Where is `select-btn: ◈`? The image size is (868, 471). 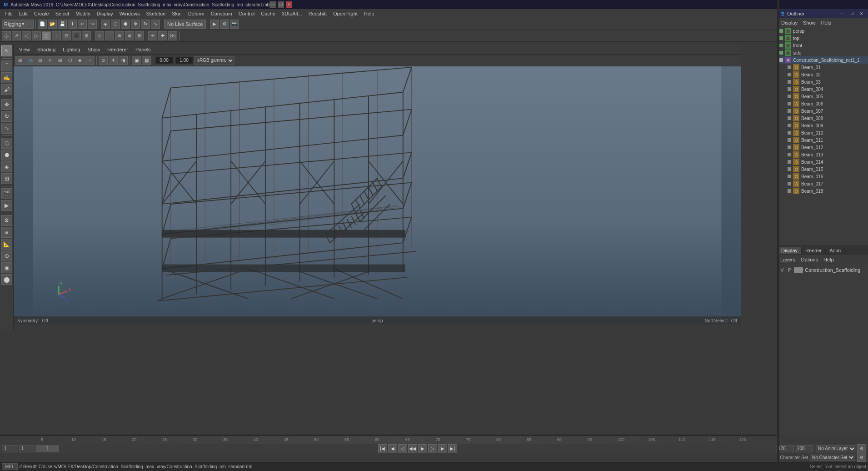
select-btn: ◈ is located at coordinates (105, 24).